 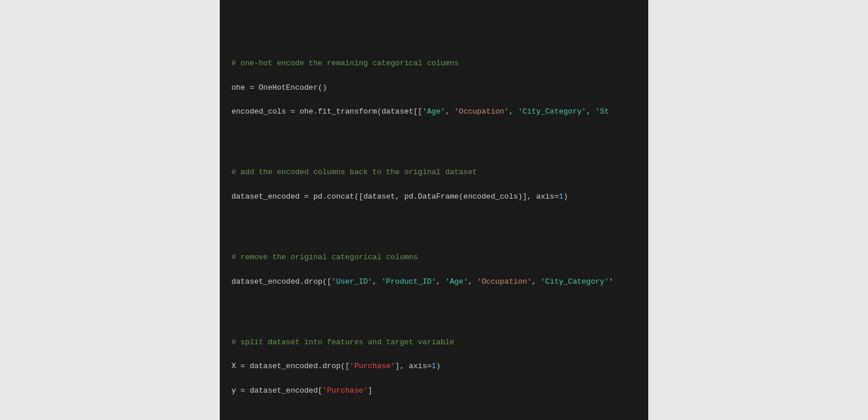 I want to click on code-line: dataset_encoded.drop(['User_ID', 'Produc…, so click(x=434, y=282).